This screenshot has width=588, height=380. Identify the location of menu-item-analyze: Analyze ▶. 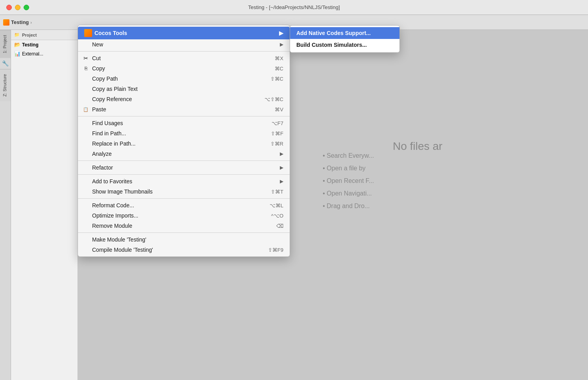
(184, 154).